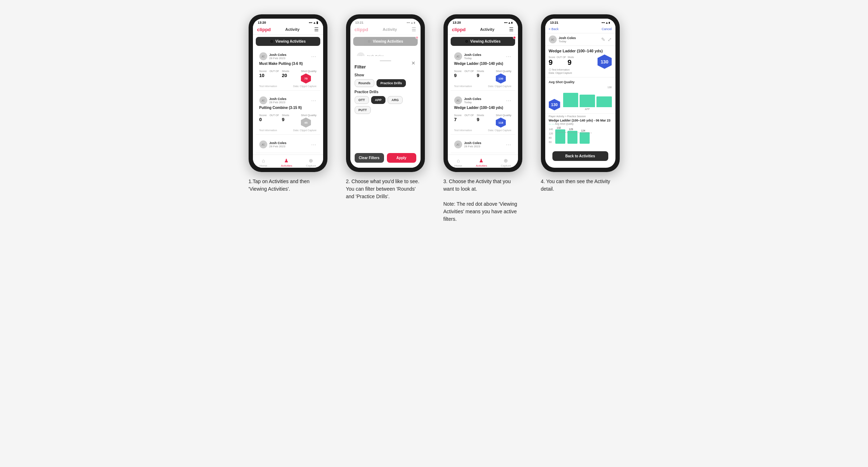  What do you see at coordinates (580, 156) in the screenshot?
I see `back-activities-btn-4: Back to Activities` at bounding box center [580, 156].